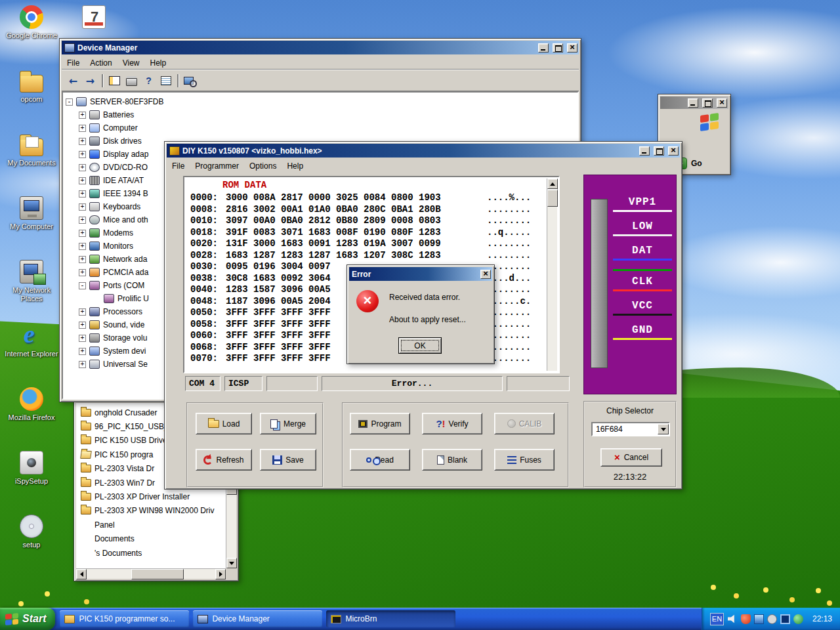  I want to click on print-icon, so click(131, 81).